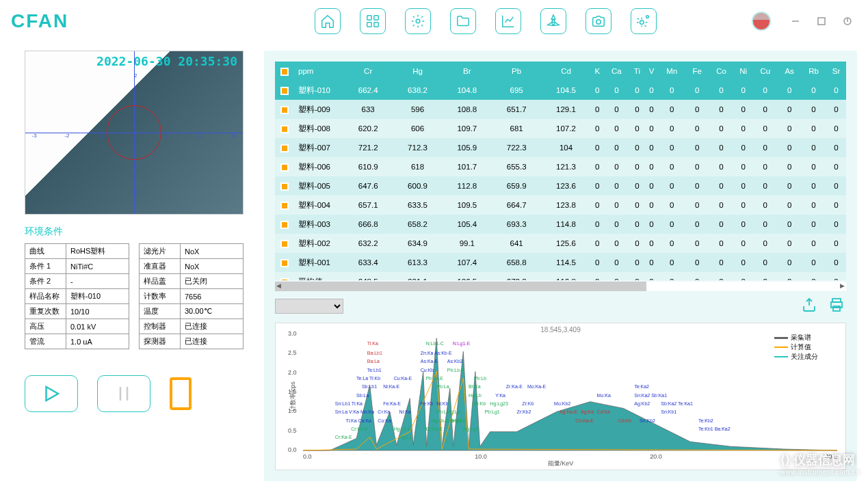 The image size is (868, 488). What do you see at coordinates (46, 297) in the screenshot?
I see `param-key: 样品名称` at bounding box center [46, 297].